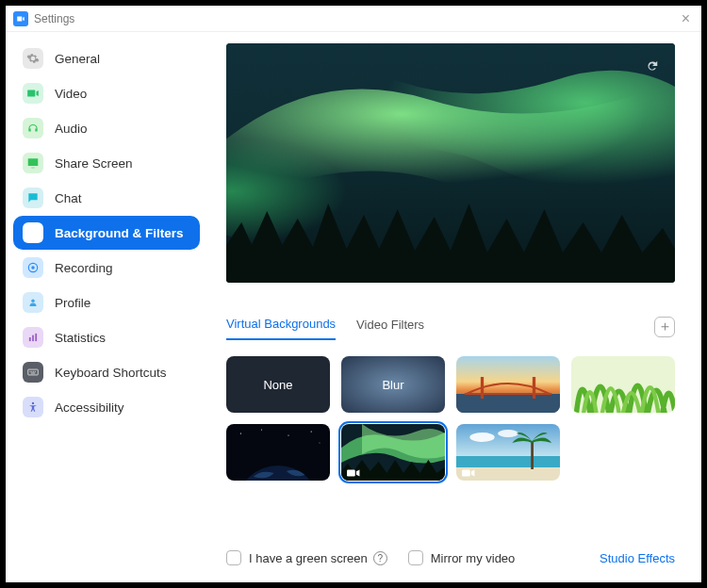 This screenshot has height=588, width=707. Describe the element at coordinates (84, 268) in the screenshot. I see `sidebar-item-label: Recording` at that location.